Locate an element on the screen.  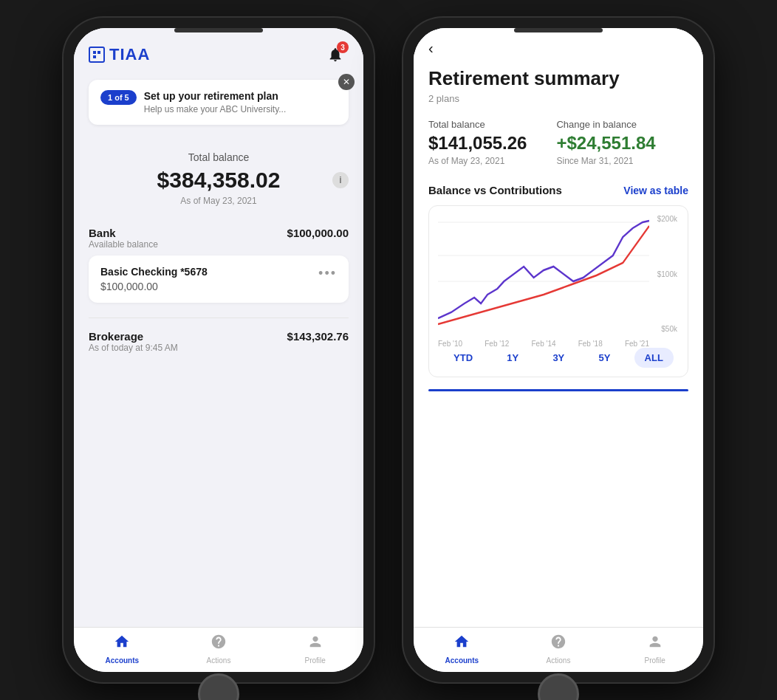
total-balance-label: Total balance is located at coordinates (219, 157).